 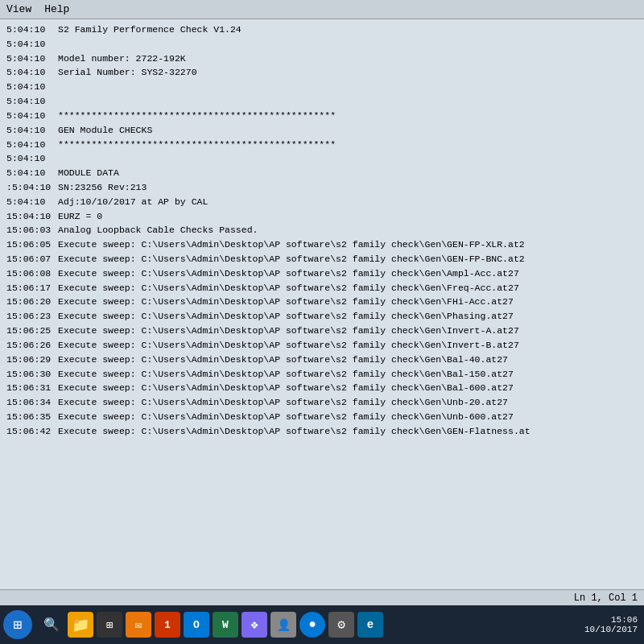 What do you see at coordinates (322, 331) in the screenshot?
I see `log-line: 15:06:25Execute sweep: C:\Users\Admin\De…` at bounding box center [322, 331].